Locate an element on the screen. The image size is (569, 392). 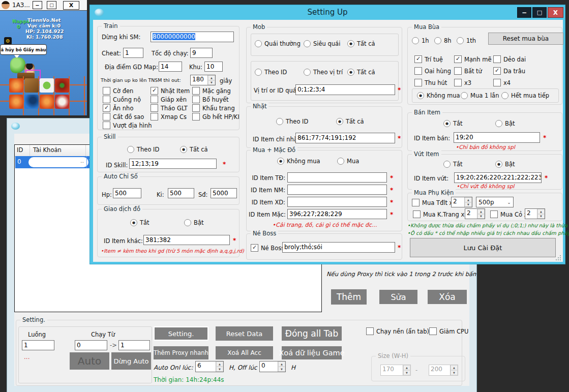
train-checkbox-nhat-item: ✓ Nhặt Item is located at coordinates (170, 91).